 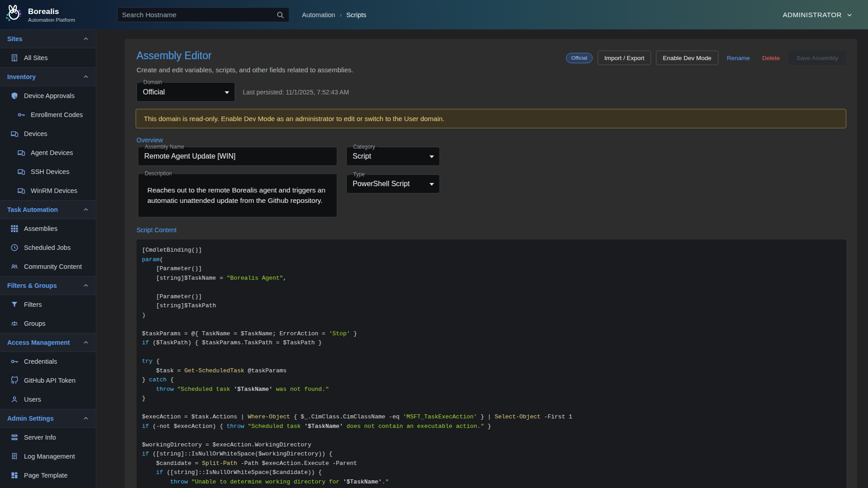 I want to click on assembly-name-field: Assembly Name Remote Agent Update [WIN], so click(x=238, y=156).